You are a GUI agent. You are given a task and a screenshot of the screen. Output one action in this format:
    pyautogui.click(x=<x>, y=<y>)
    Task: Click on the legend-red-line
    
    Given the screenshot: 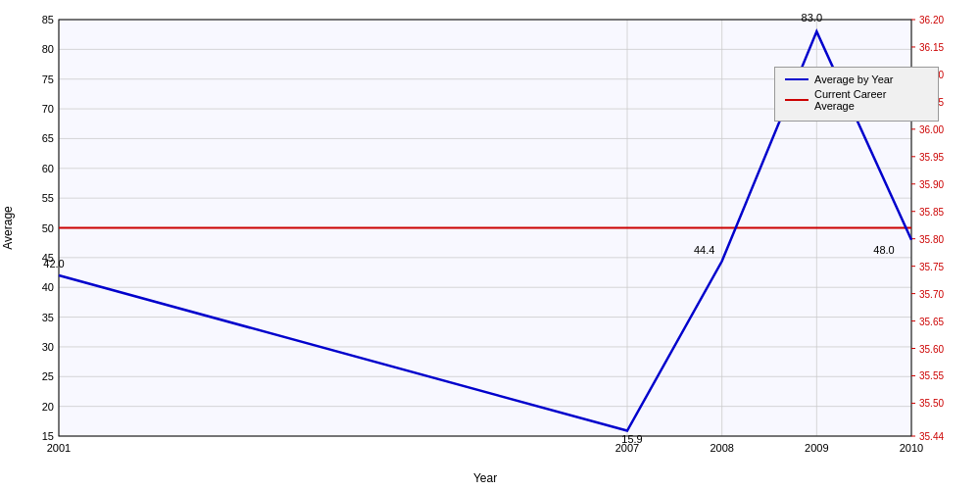 What is the action you would take?
    pyautogui.click(x=797, y=100)
    